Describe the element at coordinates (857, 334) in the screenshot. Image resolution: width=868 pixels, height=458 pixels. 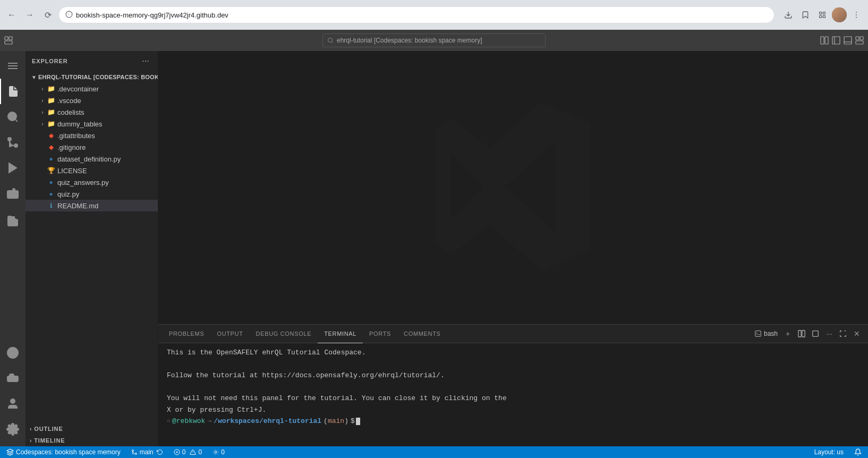
I see `close-panel-button: ✕` at that location.